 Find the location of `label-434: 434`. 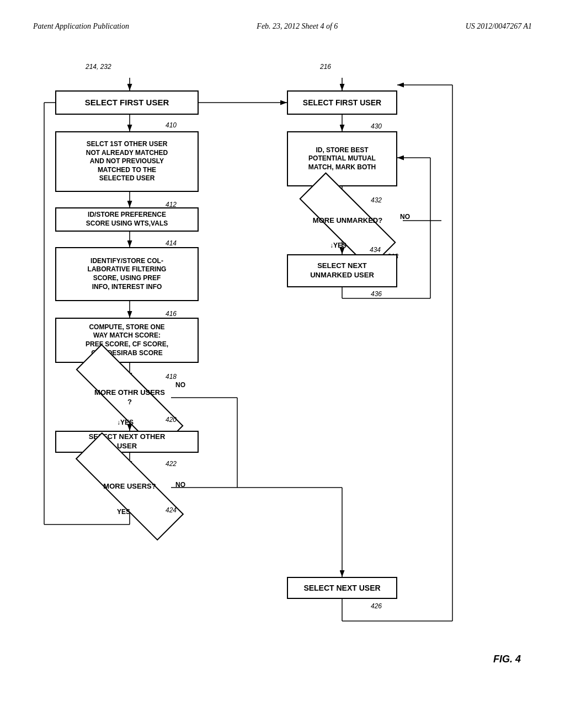

label-434: 434 is located at coordinates (375, 250).